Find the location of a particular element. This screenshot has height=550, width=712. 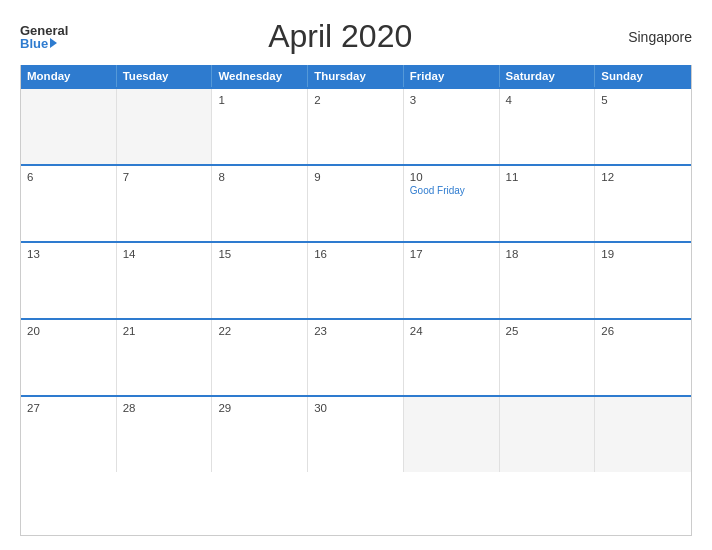

day-cell: 7 is located at coordinates (165, 204).